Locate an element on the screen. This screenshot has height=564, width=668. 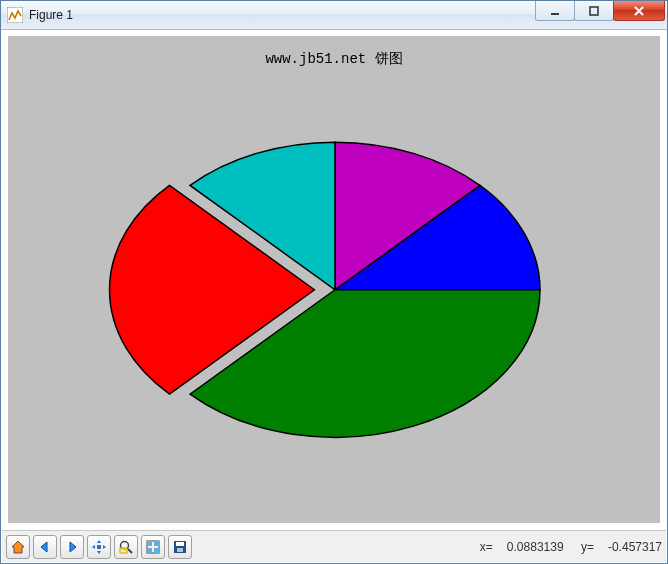
save-button is located at coordinates (180, 547).